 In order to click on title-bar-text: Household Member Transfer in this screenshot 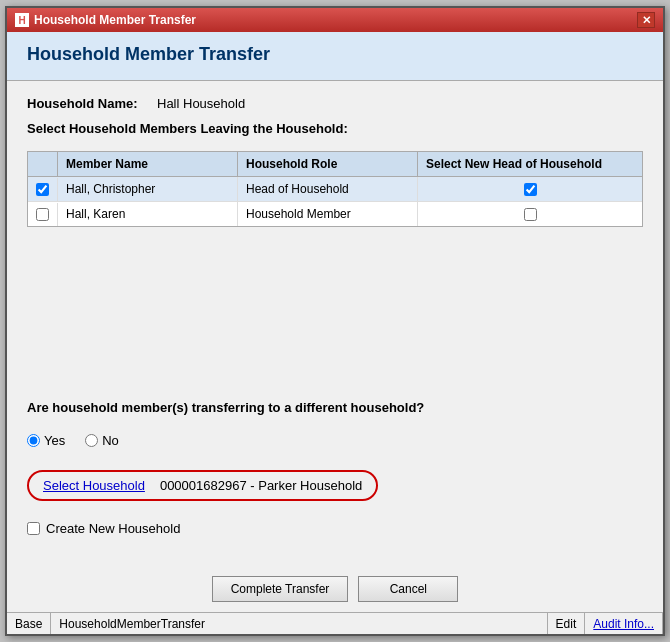, I will do `click(115, 20)`.